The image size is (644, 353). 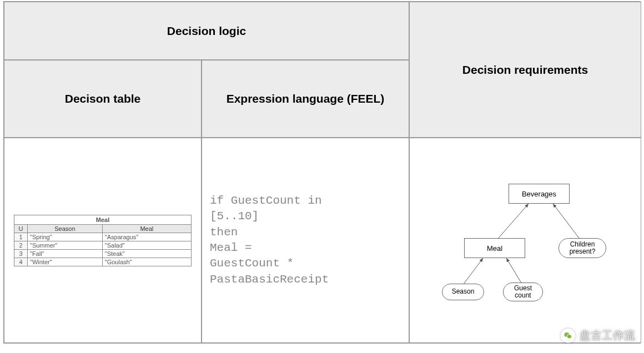 I want to click on dmn-diagram: Beverages Meal Children present? Season …, so click(x=525, y=240).